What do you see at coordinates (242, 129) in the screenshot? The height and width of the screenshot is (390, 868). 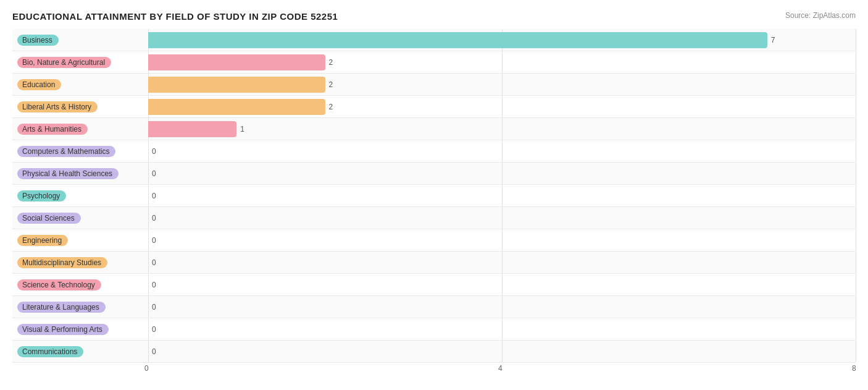 I see `bar-value-label: 1` at bounding box center [242, 129].